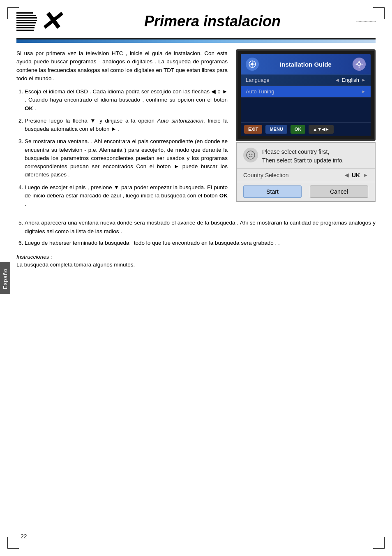 The width and height of the screenshot is (392, 556). I want to click on country-value: ◀ UK ►, so click(357, 175).